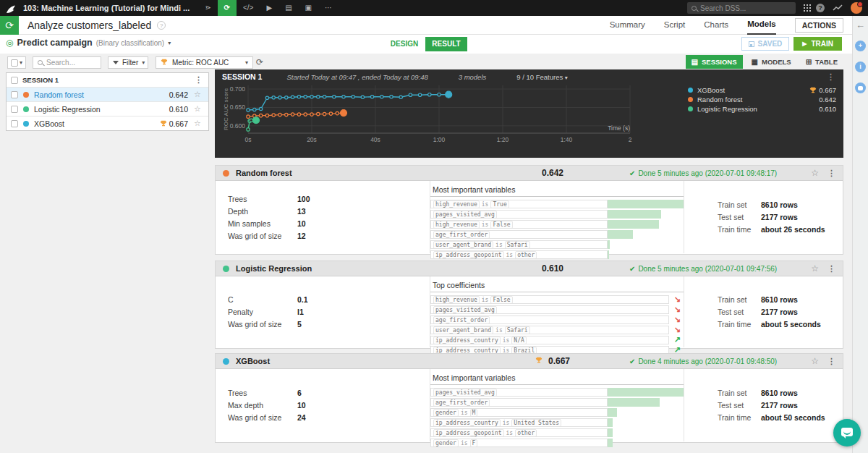  Describe the element at coordinates (328, 199) in the screenshot. I see `param-row: Trees100` at that location.